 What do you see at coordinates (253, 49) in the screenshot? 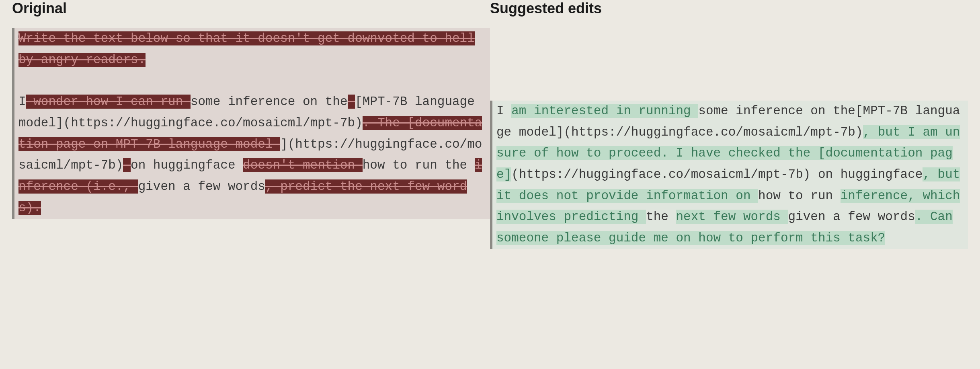
I see `original-para-1: Write the text below so that it doesn't …` at bounding box center [253, 49].